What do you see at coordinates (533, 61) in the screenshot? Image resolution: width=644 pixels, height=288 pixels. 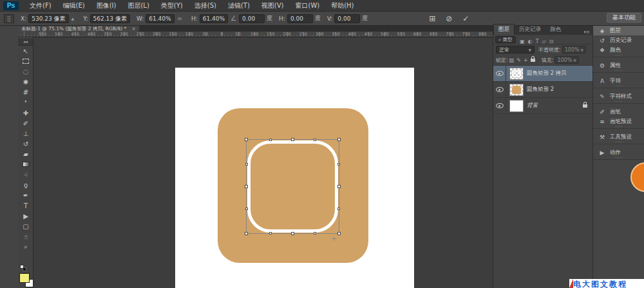 I see `lock-all-icon` at bounding box center [533, 61].